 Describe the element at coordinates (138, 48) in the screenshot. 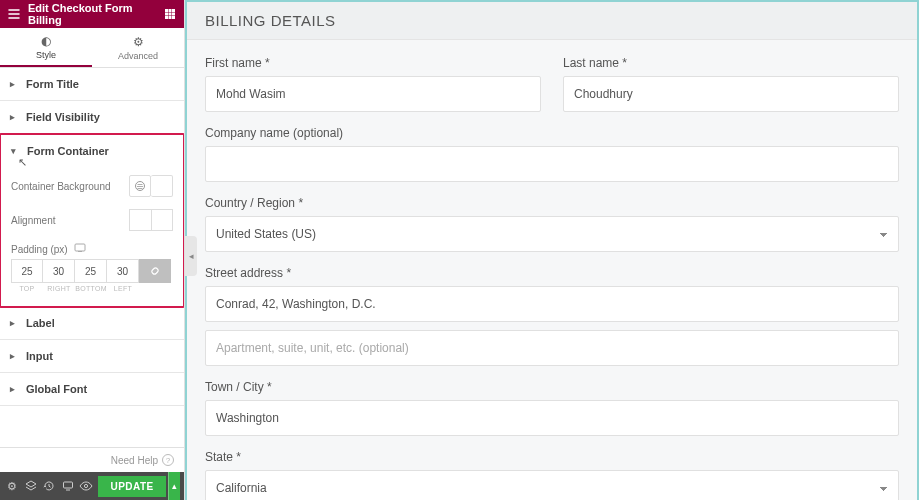

I see `tab-advanced: ⚙ Advanced` at that location.